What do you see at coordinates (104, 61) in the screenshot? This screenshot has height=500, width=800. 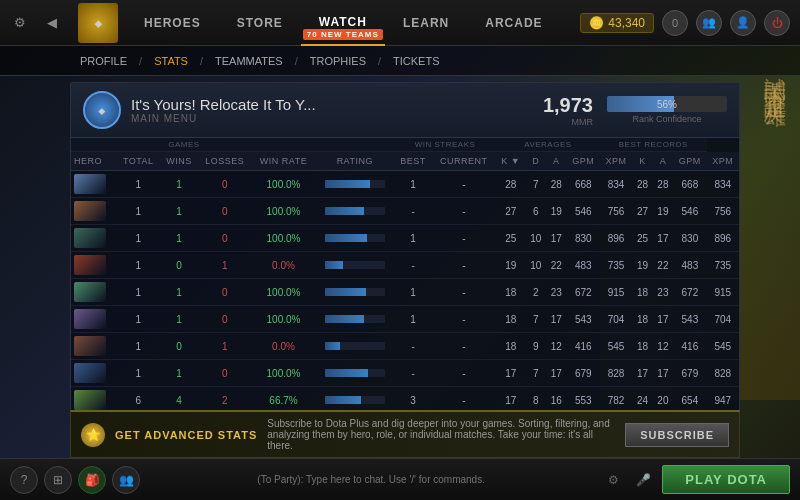 I see `profile-link: PROFILE` at bounding box center [104, 61].